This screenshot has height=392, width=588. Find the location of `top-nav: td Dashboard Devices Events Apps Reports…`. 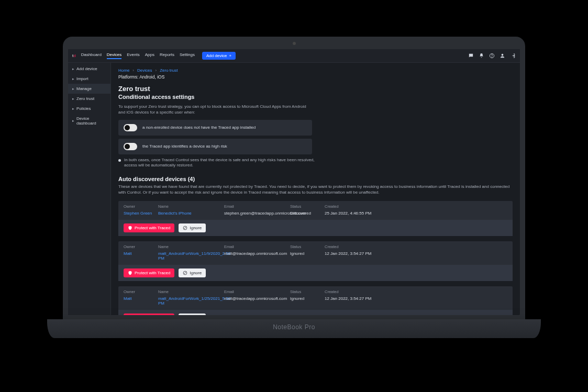

top-nav: td Dashboard Devices Events Apps Reports… is located at coordinates (294, 56).